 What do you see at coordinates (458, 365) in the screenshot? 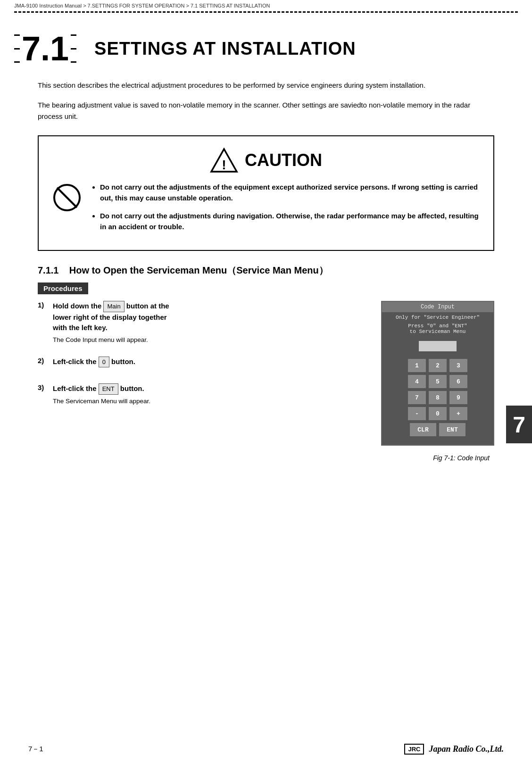
I see `key-3: 3` at bounding box center [458, 365].